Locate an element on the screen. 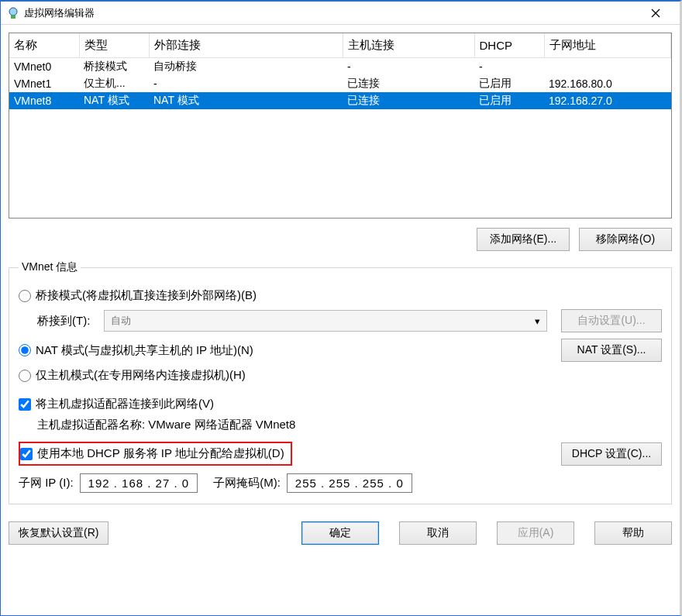 The image size is (682, 616). titlebar: 虚拟网络编辑器 is located at coordinates (340, 13).